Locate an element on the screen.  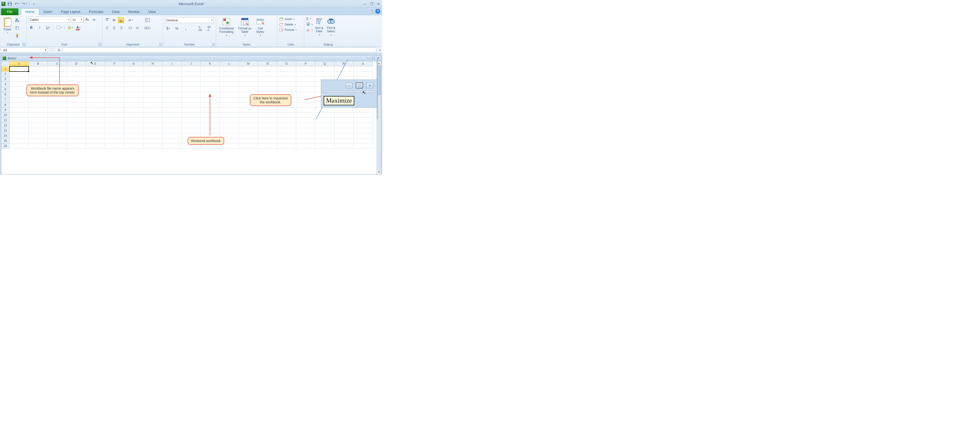
row-header: 8 is located at coordinates (5, 105).